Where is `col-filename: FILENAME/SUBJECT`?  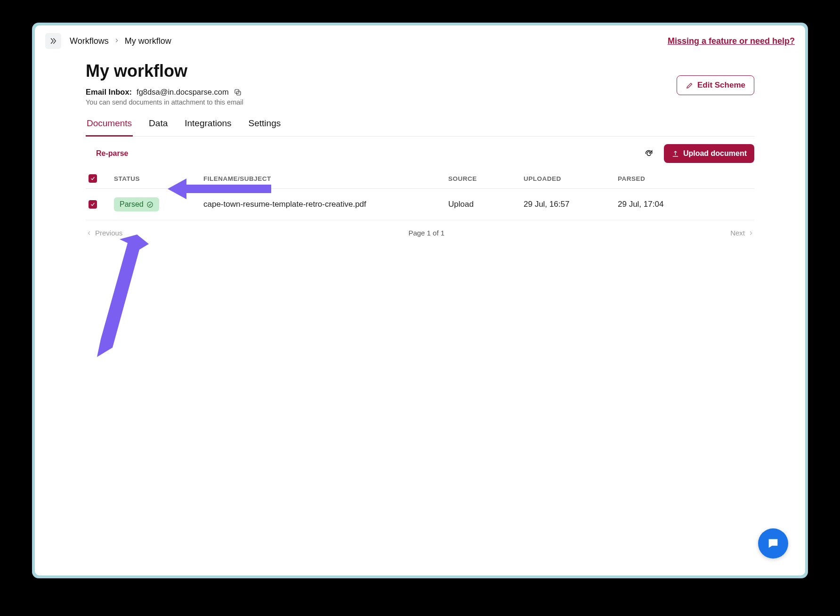
col-filename: FILENAME/SUBJECT is located at coordinates (326, 179).